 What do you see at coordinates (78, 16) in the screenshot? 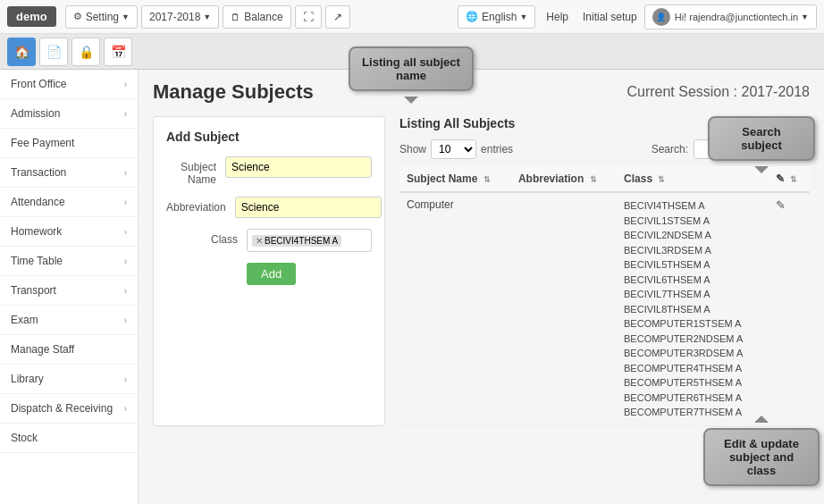
I see `setting-icon: ⚙` at bounding box center [78, 16].